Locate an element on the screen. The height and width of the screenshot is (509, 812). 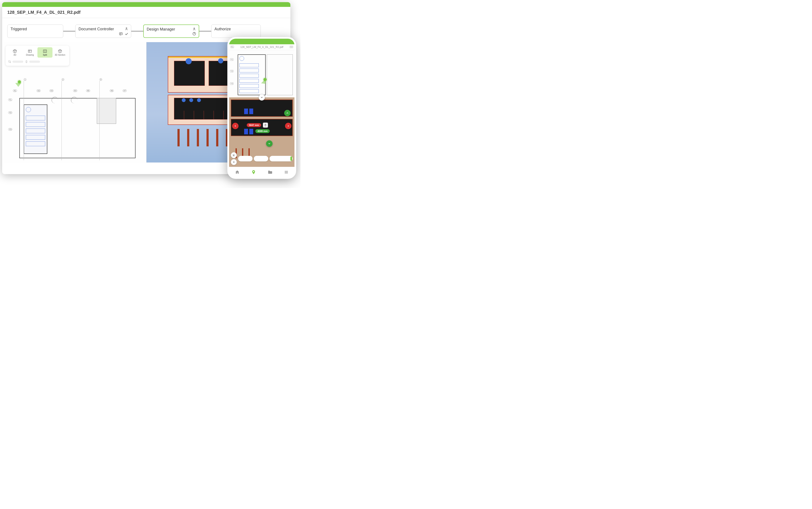
menu-icon is located at coordinates (286, 172).